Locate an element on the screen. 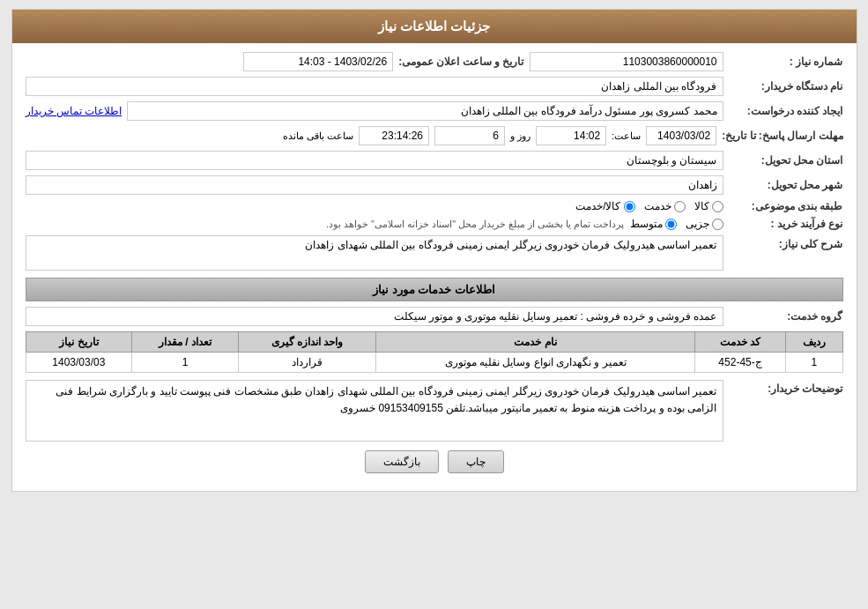 Image resolution: width=868 pixels, height=609 pixels. category-radio-service is located at coordinates (680, 206).